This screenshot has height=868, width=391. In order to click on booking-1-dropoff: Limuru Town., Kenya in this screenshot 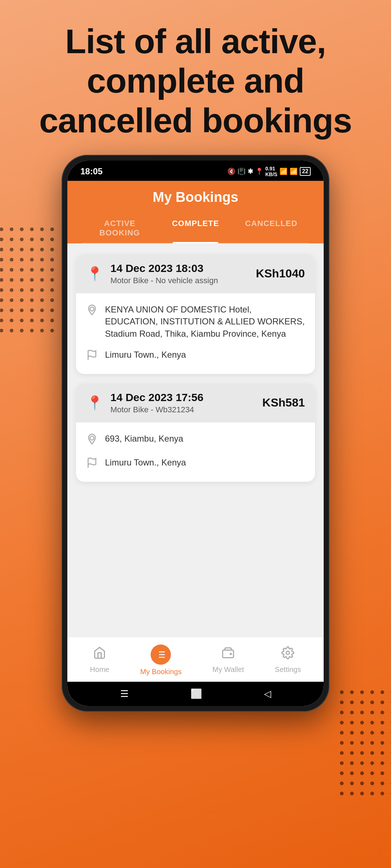, I will do `click(146, 355)`.